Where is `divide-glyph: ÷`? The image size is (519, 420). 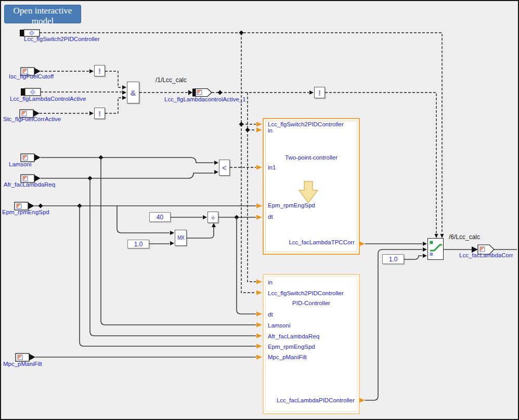 divide-glyph: ÷ is located at coordinates (213, 217).